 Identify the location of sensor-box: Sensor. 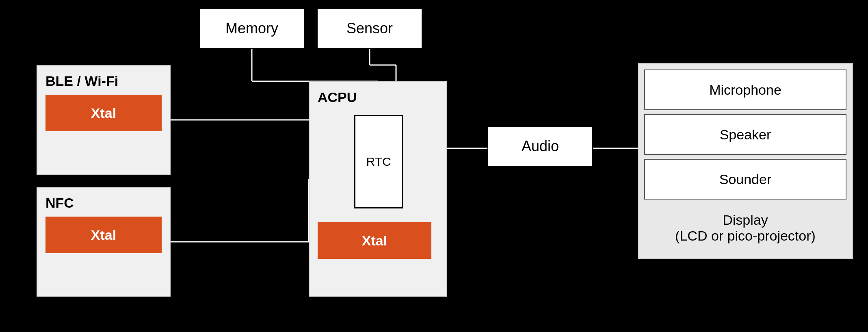
(370, 28).